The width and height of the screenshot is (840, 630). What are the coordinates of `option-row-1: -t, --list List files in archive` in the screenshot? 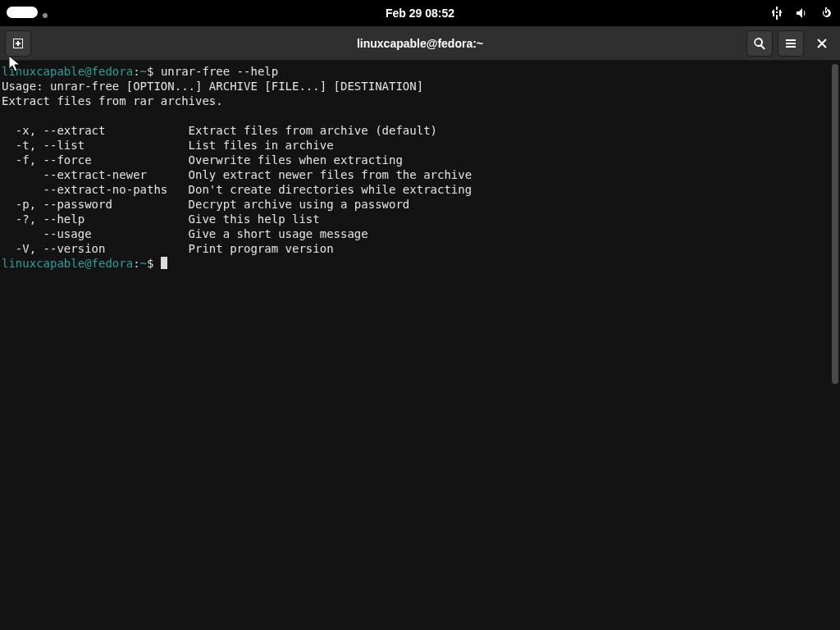 It's located at (167, 145).